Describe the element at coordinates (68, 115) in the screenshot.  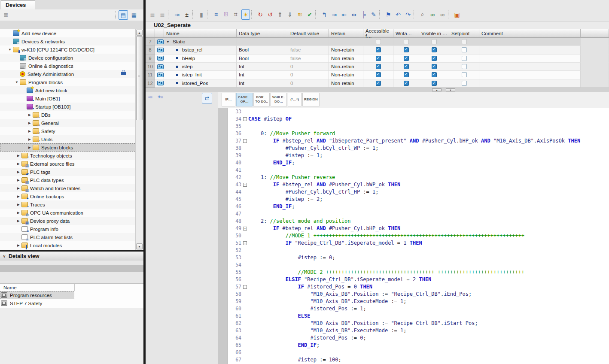
I see `tree-item-dbs: ▶DBs` at that location.